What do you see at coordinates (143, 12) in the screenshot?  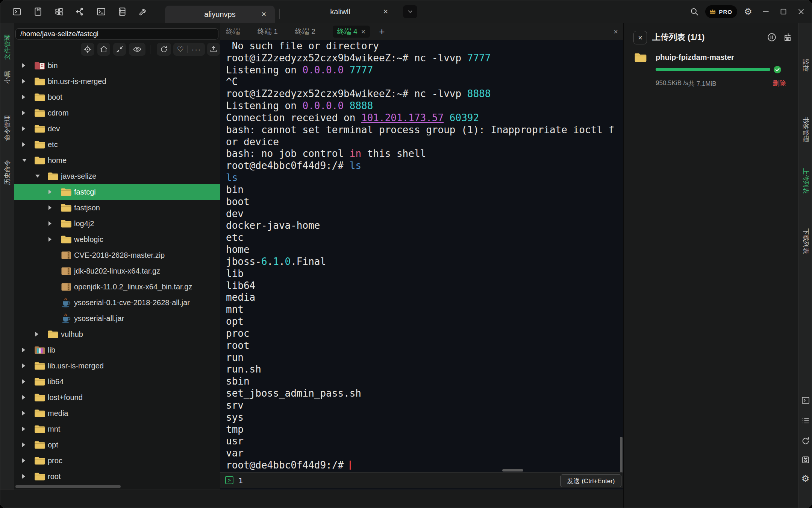 I see `wrench-icon` at bounding box center [143, 12].